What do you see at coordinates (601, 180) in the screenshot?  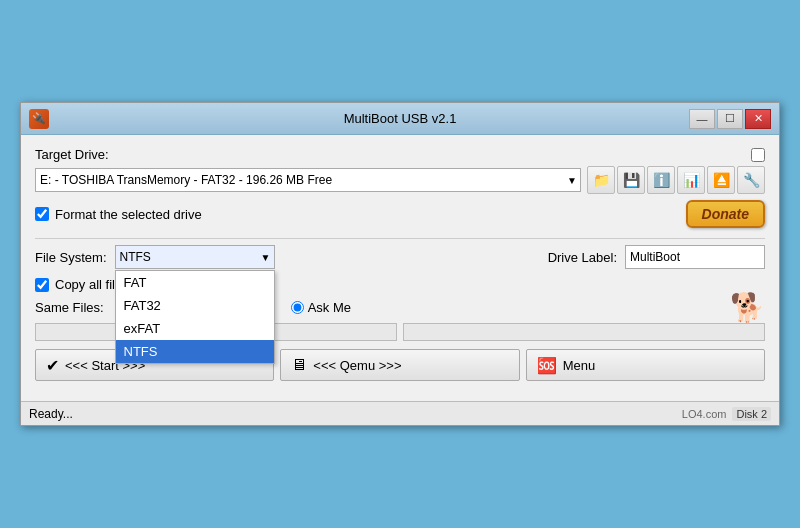 I see `folder-icon: 📁` at bounding box center [601, 180].